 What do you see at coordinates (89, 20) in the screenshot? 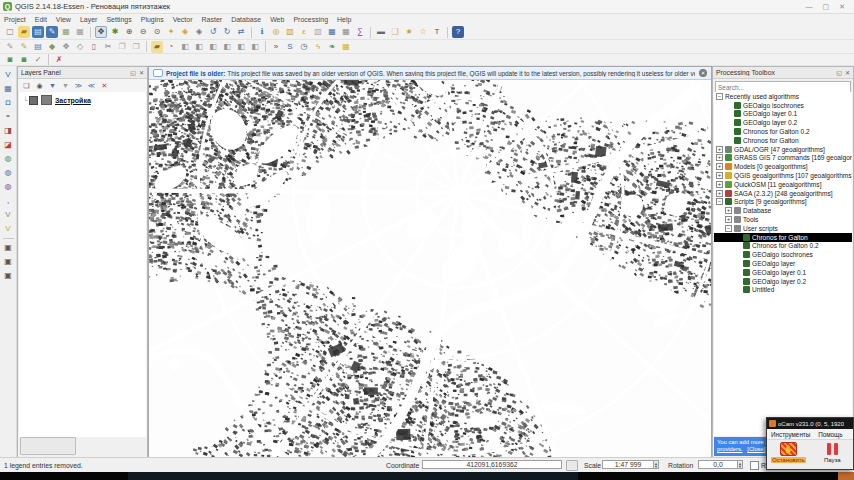
I see `menu-layer: Layer` at bounding box center [89, 20].